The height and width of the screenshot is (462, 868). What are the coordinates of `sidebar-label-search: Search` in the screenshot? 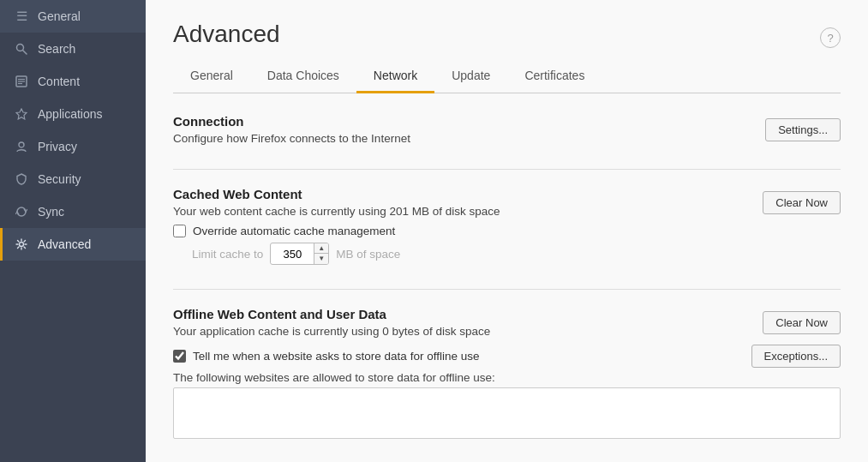 It's located at (57, 49).